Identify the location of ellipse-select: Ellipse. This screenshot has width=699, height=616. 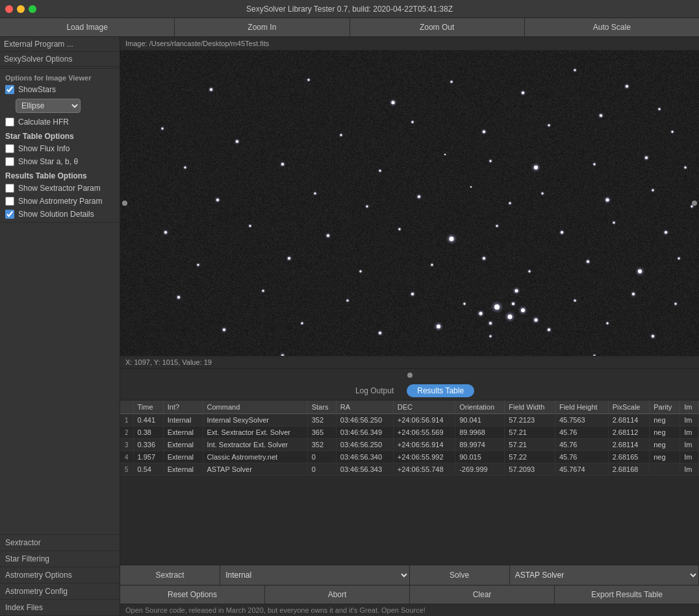
(48, 106).